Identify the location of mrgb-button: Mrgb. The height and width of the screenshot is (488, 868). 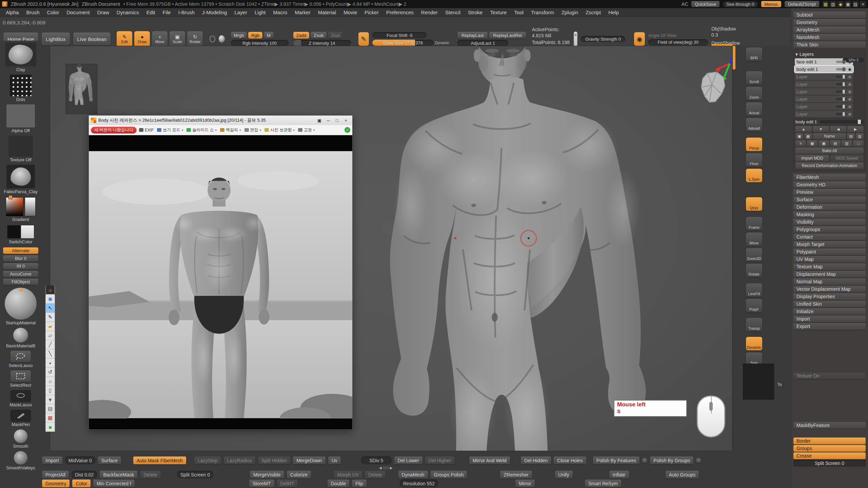
(239, 35).